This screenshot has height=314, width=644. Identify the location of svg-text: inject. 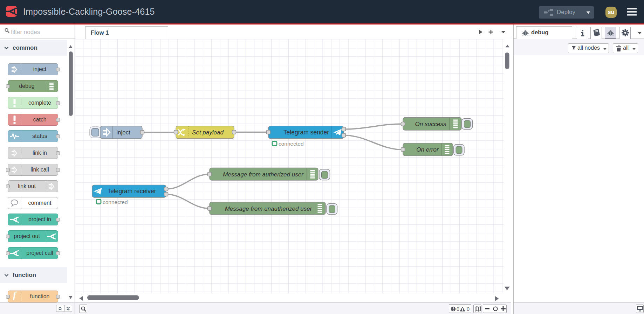
(123, 132).